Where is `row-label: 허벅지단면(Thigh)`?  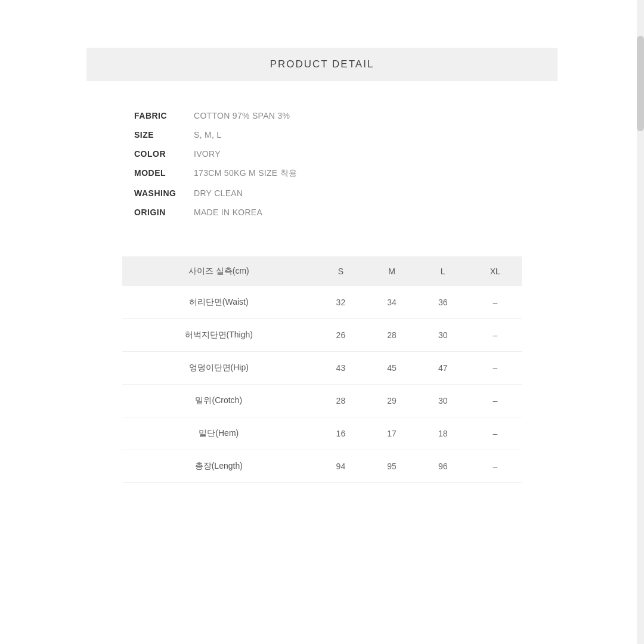
row-label: 허벅지단면(Thigh) is located at coordinates (219, 335).